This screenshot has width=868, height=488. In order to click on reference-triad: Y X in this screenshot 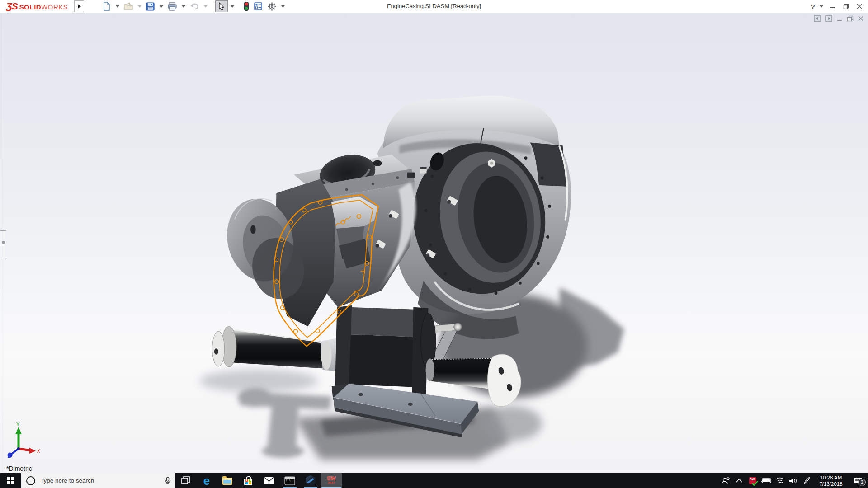, I will do `click(23, 440)`.